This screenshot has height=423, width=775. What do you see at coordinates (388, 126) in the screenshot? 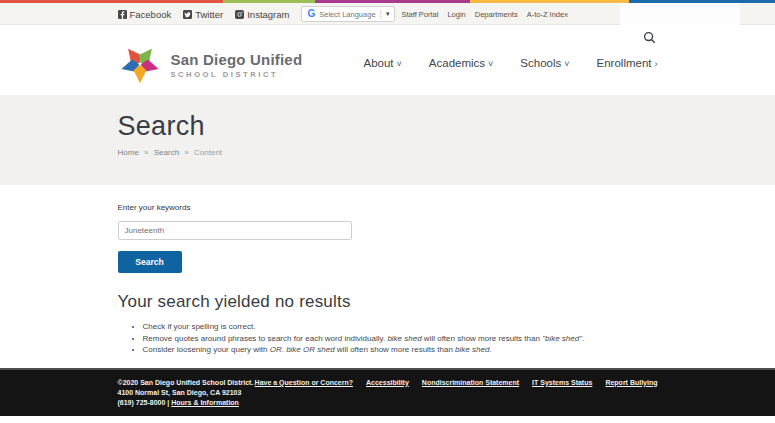
I see `page-title: Search` at bounding box center [388, 126].